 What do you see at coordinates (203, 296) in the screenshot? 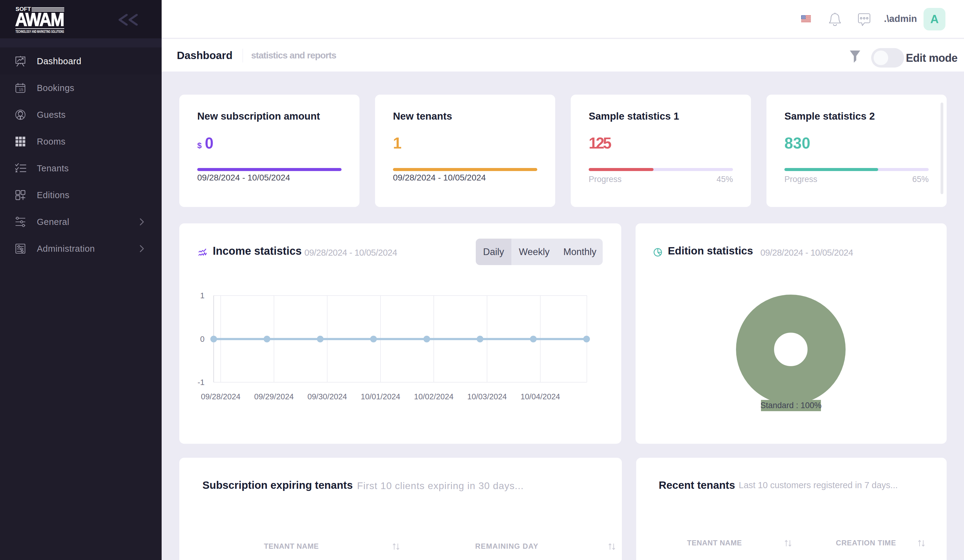
I see `svg-text: 1` at bounding box center [203, 296].